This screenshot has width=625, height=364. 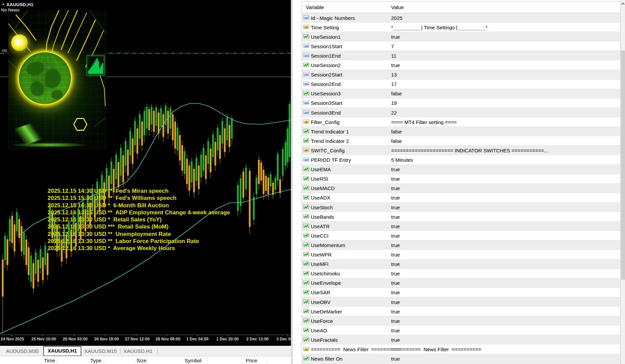 What do you see at coordinates (461, 217) in the screenshot?
I see `param-row: UseBandstrue` at bounding box center [461, 217].